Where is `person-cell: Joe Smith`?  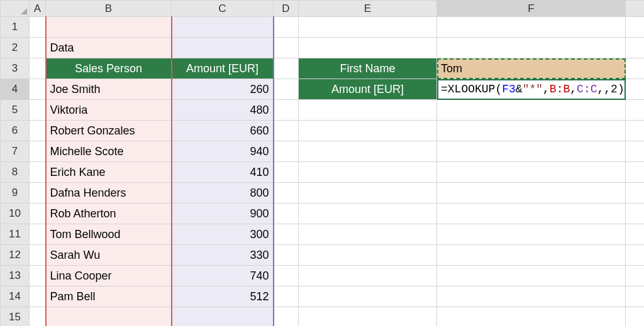
person-cell: Joe Smith is located at coordinates (109, 89).